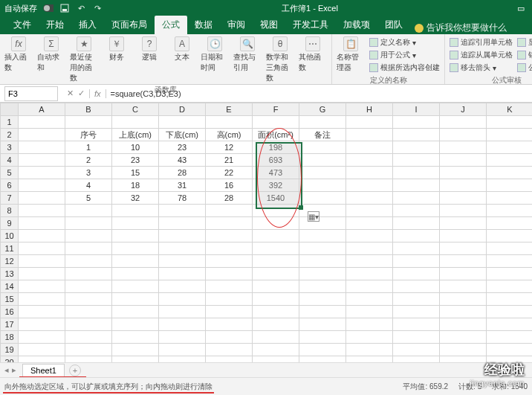 This screenshot has width=532, height=395. Describe the element at coordinates (135, 186) in the screenshot. I see `cell: 18` at that location.